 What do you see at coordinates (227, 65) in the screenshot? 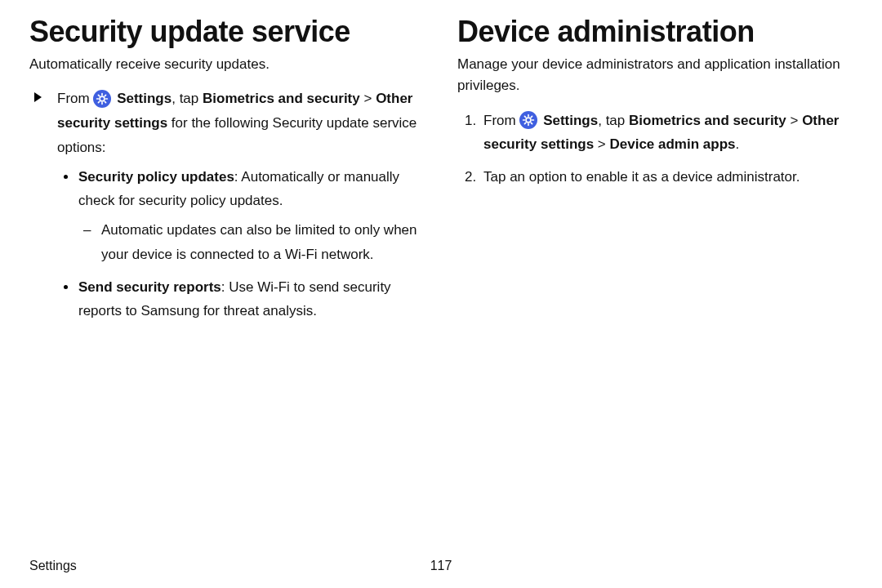
I see `intro-left: Automatically receive security updates.` at bounding box center [227, 65].